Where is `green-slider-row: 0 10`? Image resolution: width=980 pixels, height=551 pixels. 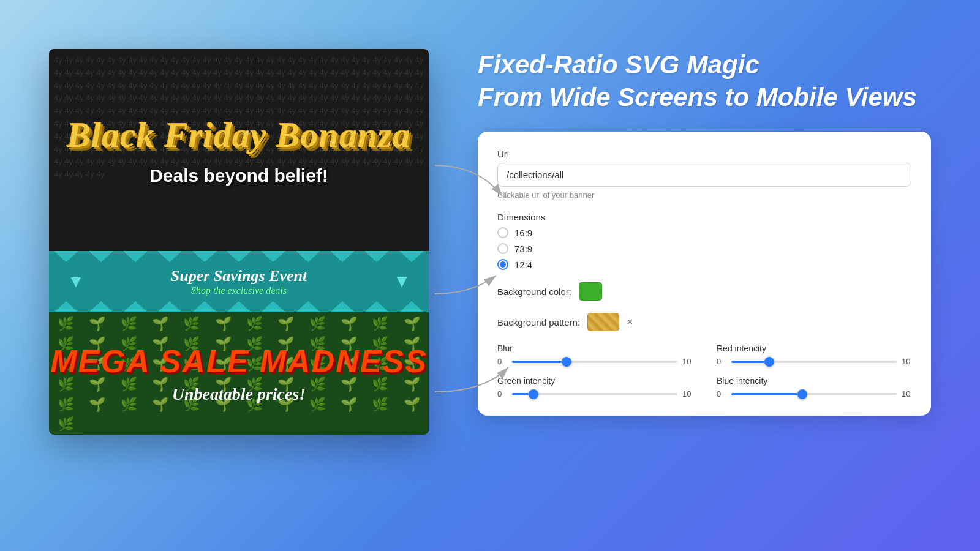 green-slider-row: 0 10 is located at coordinates (595, 394).